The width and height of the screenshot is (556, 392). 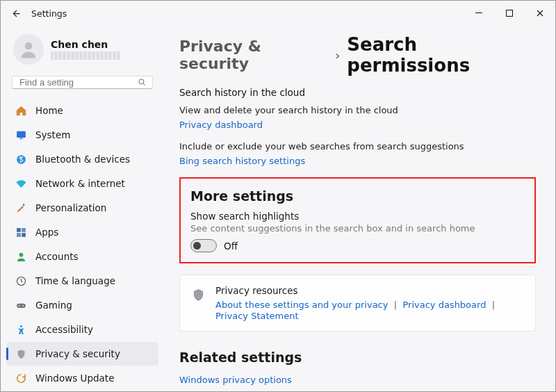 I want to click on account-icon, so click(x=21, y=256).